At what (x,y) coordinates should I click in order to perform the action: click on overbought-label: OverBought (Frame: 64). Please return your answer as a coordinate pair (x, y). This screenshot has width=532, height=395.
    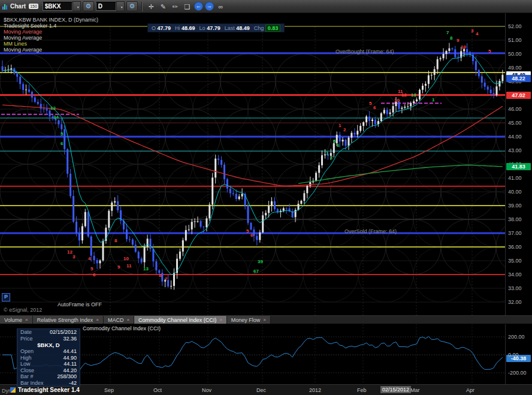
    Looking at the image, I should click on (365, 52).